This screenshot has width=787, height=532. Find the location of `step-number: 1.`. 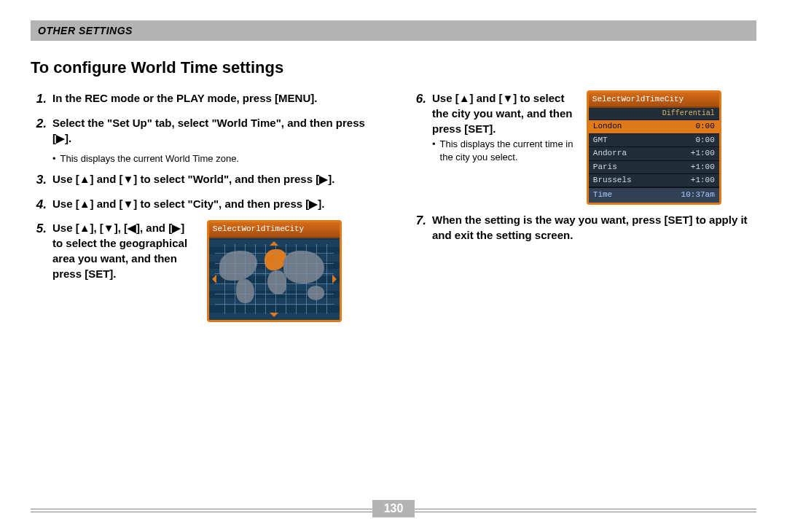

step-number: 1. is located at coordinates (39, 99).